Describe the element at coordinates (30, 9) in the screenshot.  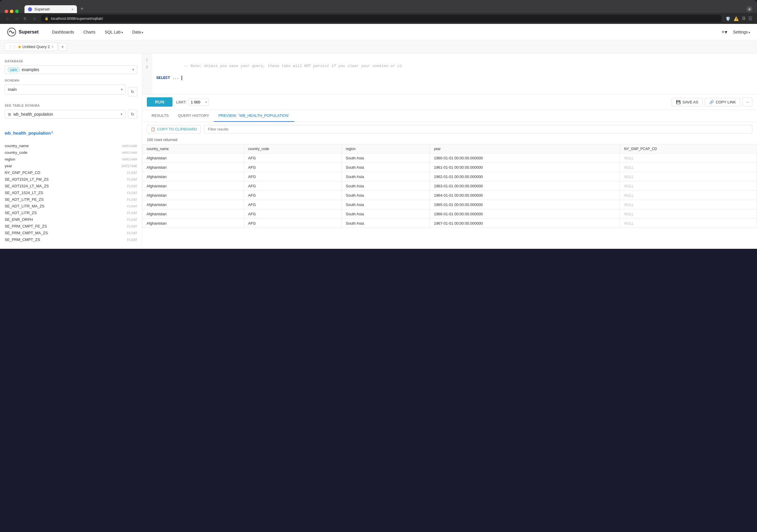
I see `tab-favicon` at that location.